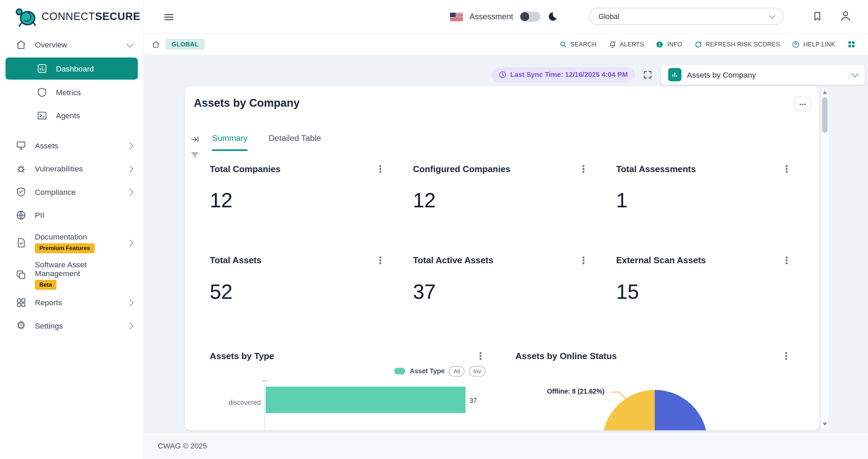 The width and height of the screenshot is (868, 459). Describe the element at coordinates (311, 292) in the screenshot. I see `stat-value: 52` at that location.